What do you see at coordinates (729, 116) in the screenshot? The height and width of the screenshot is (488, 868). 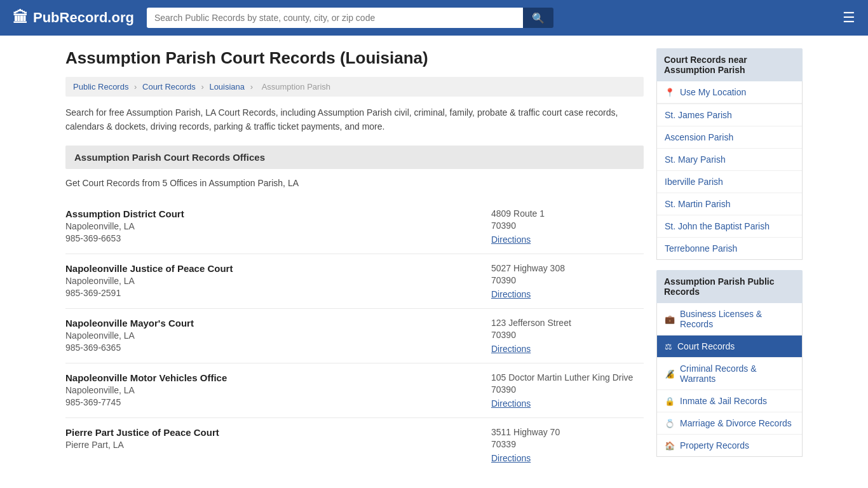 I see `nearby-parish-item: St. James Parish` at bounding box center [729, 116].